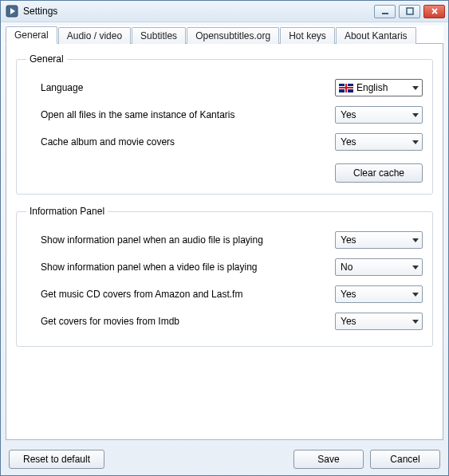 Image resolution: width=449 pixels, height=476 pixels. Describe the element at coordinates (379, 267) in the screenshot. I see `info-video-select: No` at that location.